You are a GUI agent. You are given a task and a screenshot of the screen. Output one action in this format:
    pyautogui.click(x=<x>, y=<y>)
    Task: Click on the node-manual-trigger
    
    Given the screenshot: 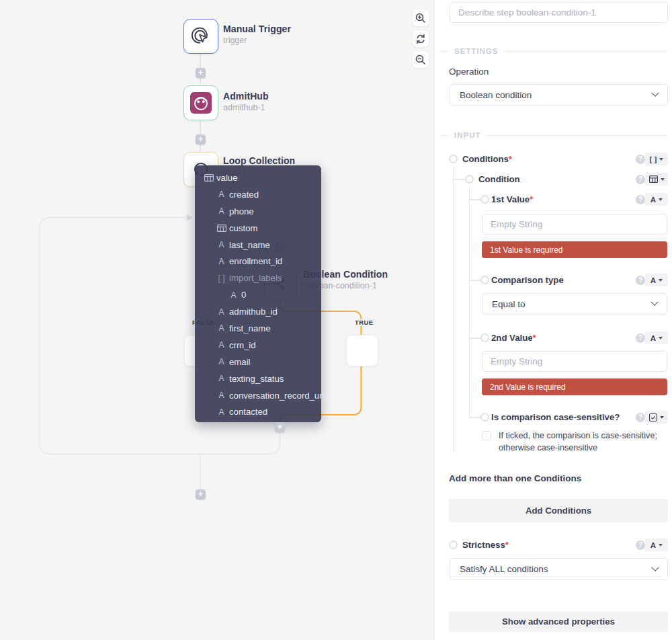 What is the action you would take?
    pyautogui.click(x=201, y=36)
    